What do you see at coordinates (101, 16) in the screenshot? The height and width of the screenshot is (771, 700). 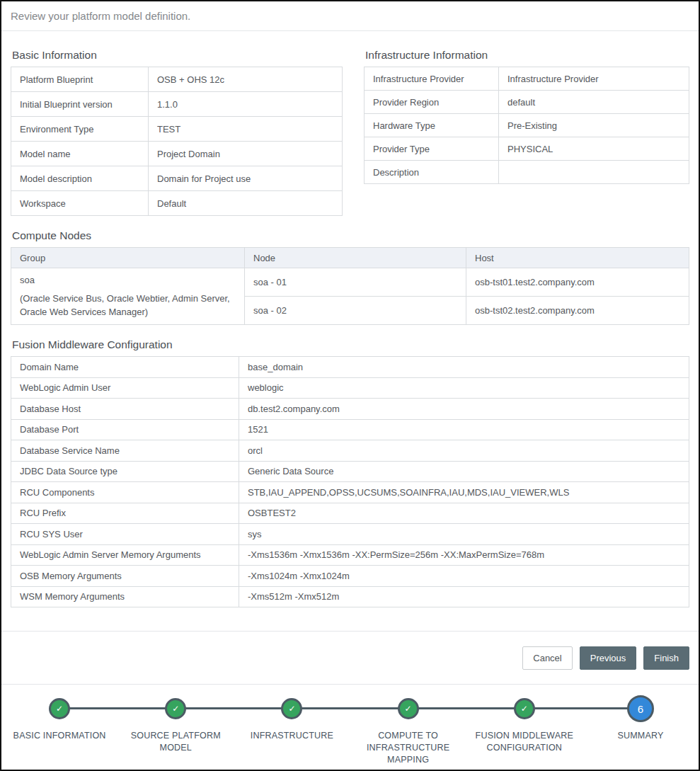 I see `wizard-instruction: Review your platform model definition.` at bounding box center [101, 16].